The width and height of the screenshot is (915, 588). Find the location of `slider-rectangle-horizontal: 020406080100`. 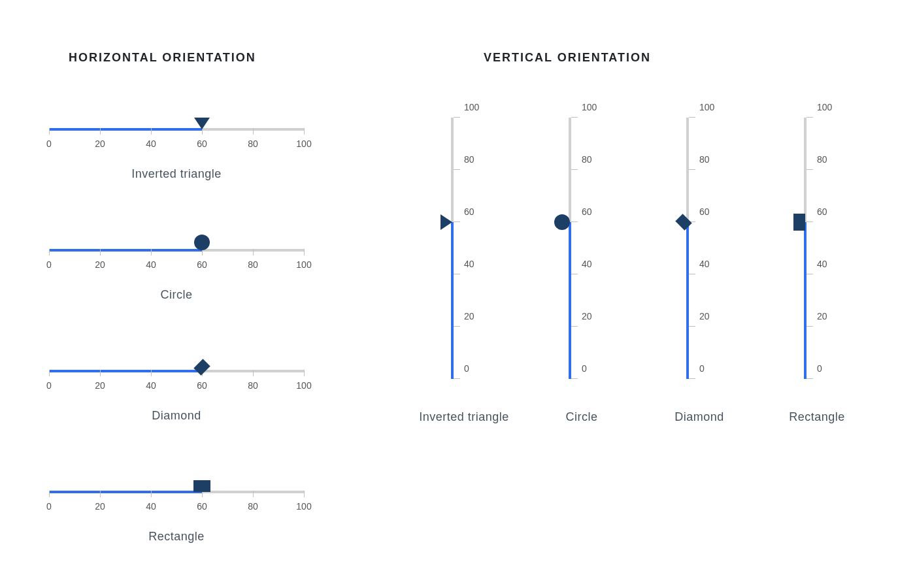

slider-rectangle-horizontal: 020406080100 is located at coordinates (176, 487).